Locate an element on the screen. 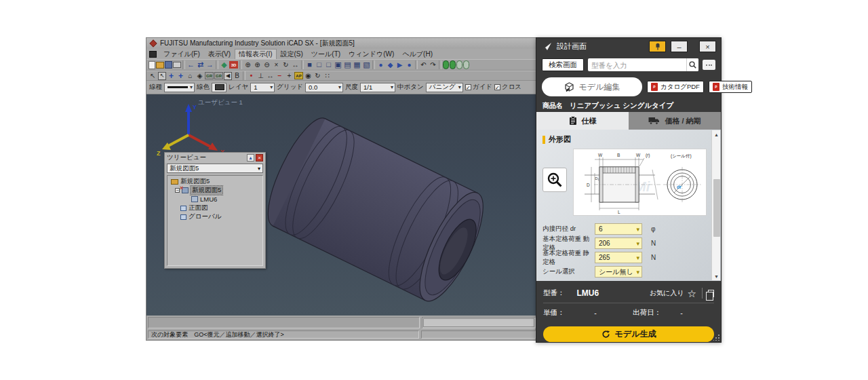 The width and height of the screenshot is (868, 380). content-scrollbar: ▲ ▼ is located at coordinates (716, 205).